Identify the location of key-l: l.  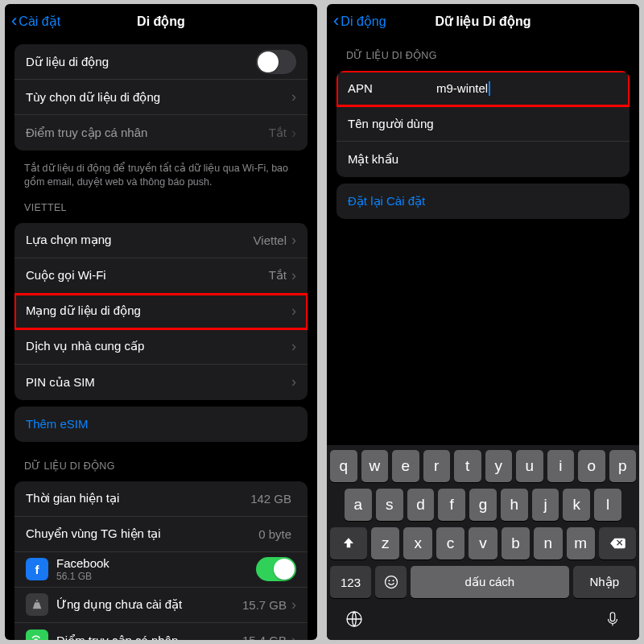
(608, 505).